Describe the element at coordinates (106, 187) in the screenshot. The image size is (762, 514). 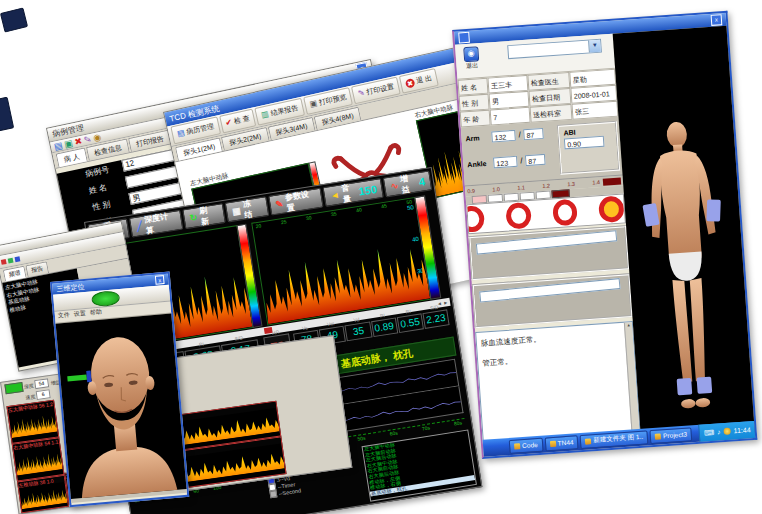
I see `field-label: 姓 名` at that location.